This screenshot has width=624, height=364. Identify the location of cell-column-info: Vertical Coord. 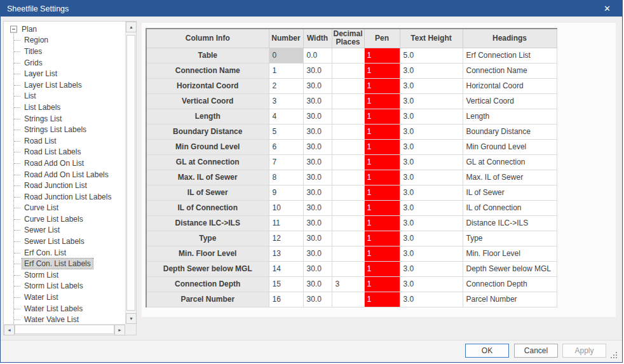
(207, 101).